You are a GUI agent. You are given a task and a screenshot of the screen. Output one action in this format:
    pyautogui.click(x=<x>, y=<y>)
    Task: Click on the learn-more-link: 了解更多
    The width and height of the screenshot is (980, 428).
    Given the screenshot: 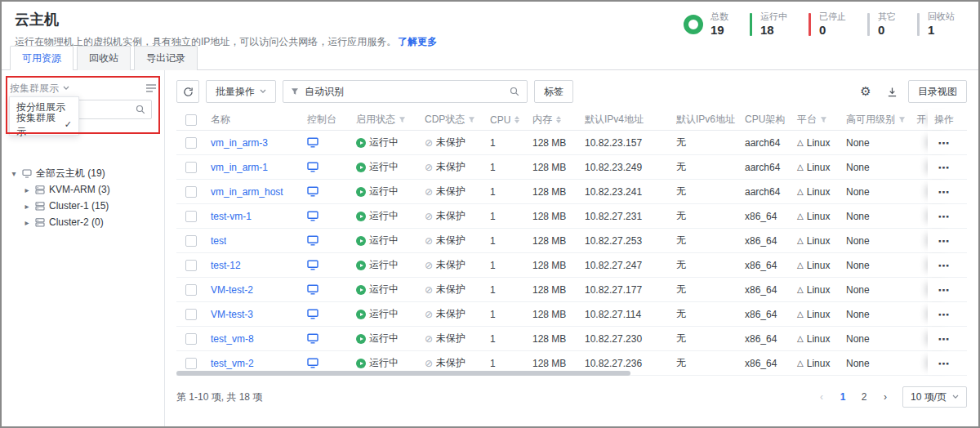 What is the action you would take?
    pyautogui.click(x=417, y=42)
    